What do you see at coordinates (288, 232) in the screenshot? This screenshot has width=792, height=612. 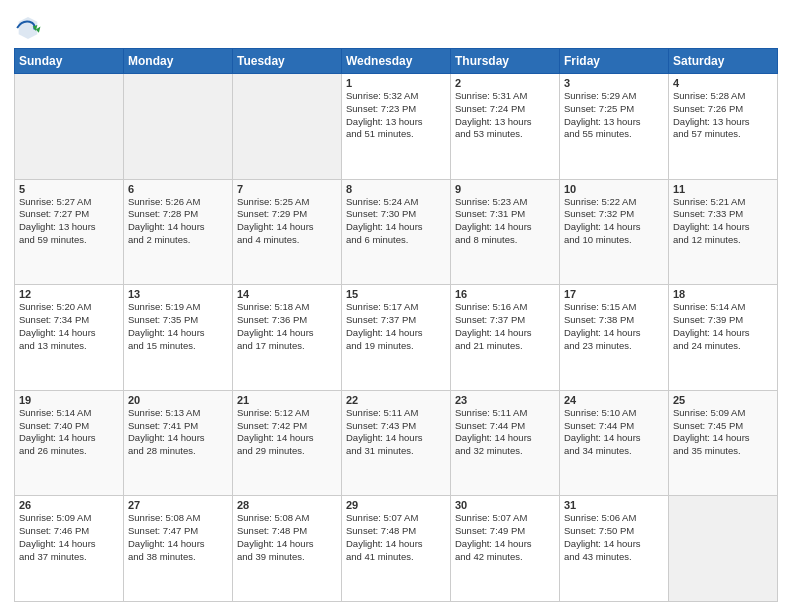 I see `calendar-cell: 7Sunrise: 5:25 AM Sunset: 7:29 PM Daylig…` at bounding box center [288, 232].